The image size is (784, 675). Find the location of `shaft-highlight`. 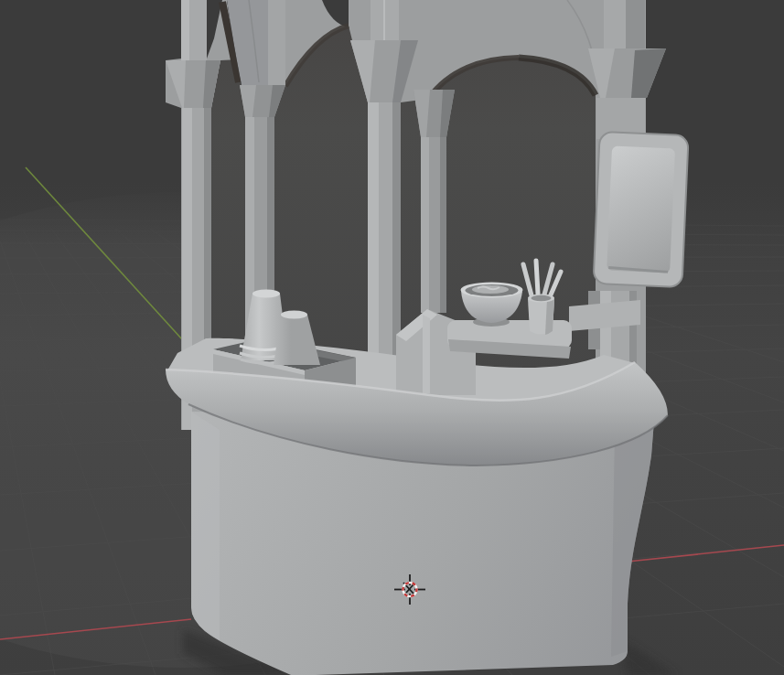

shaft-highlight is located at coordinates (424, 225).